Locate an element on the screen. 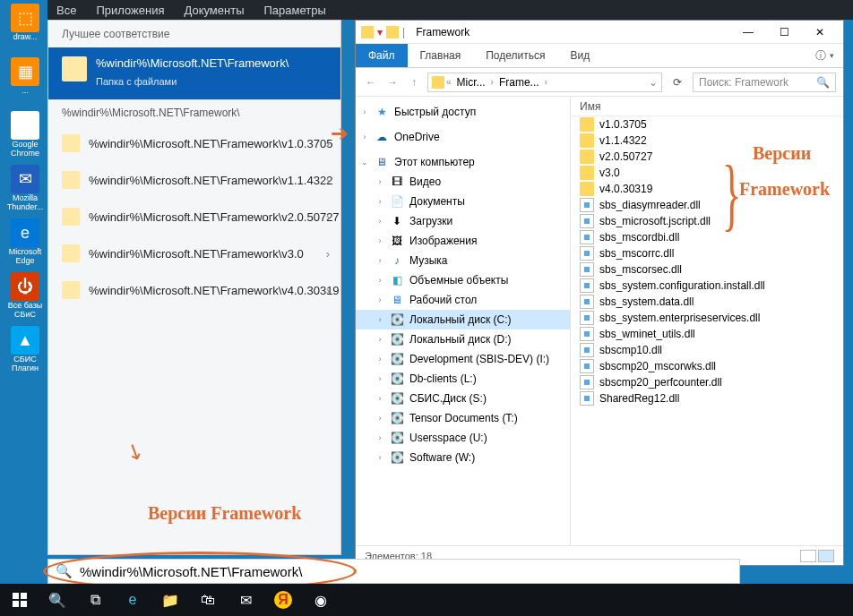 The image size is (853, 616). file-row: sbscmp20_perfcounter.dll is located at coordinates (707, 382).